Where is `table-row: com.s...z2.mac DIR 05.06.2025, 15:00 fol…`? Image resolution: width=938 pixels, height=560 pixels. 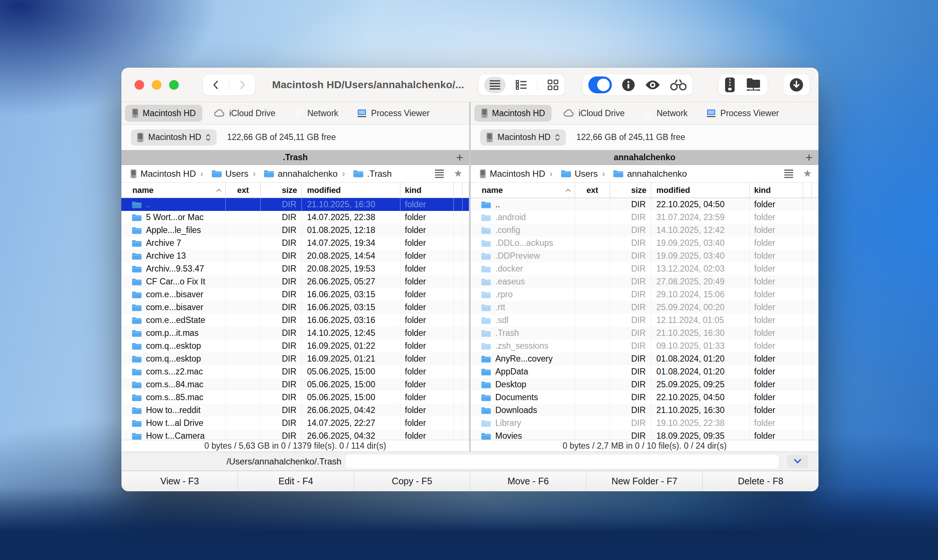 table-row: com.s...z2.mac DIR 05.06.2025, 15:00 fol… is located at coordinates (295, 372).